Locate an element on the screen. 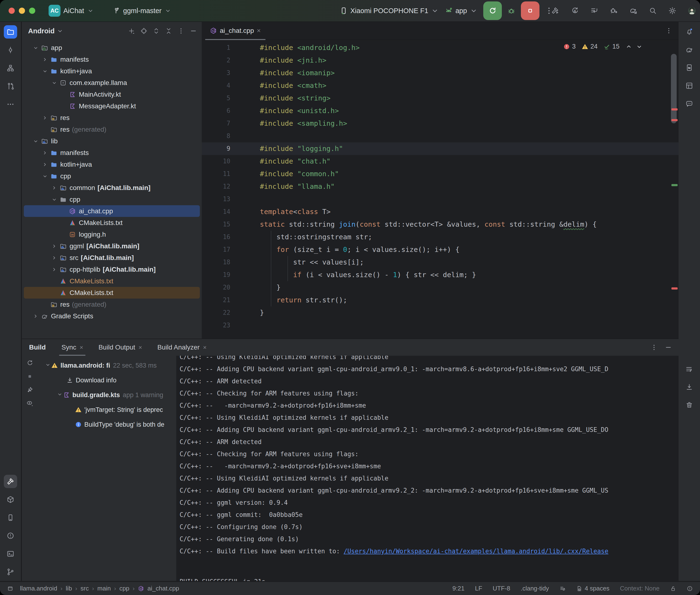 The image size is (700, 595). gradle-tool-button is located at coordinates (689, 50).